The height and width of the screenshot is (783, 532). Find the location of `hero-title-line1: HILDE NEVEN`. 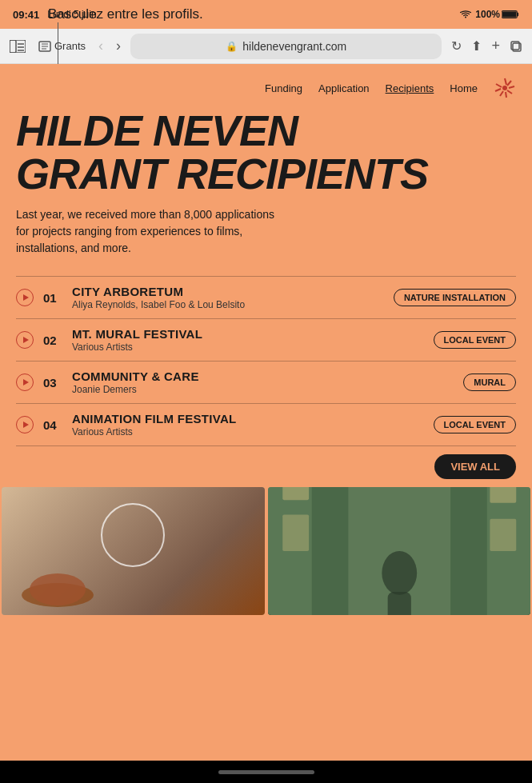

hero-title-line1: HILDE NEVEN is located at coordinates (266, 130).